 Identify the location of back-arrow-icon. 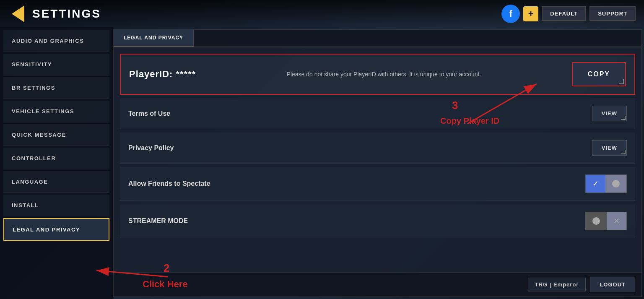
(18, 14).